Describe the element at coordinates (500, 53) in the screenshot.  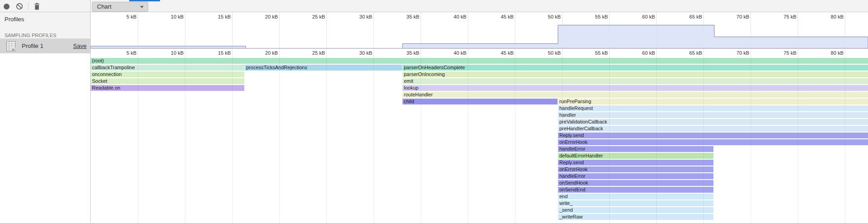
I see `flame-ruler-tick-label: 45 kB` at that location.